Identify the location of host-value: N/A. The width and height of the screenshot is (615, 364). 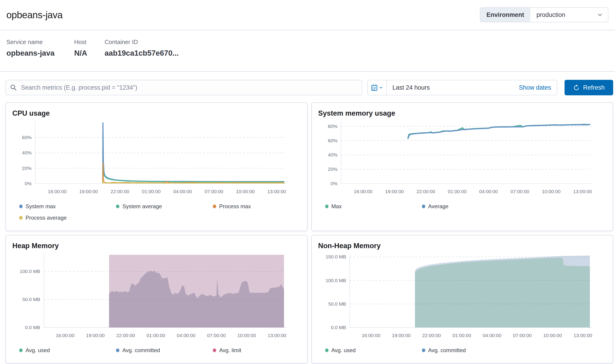
(89, 53).